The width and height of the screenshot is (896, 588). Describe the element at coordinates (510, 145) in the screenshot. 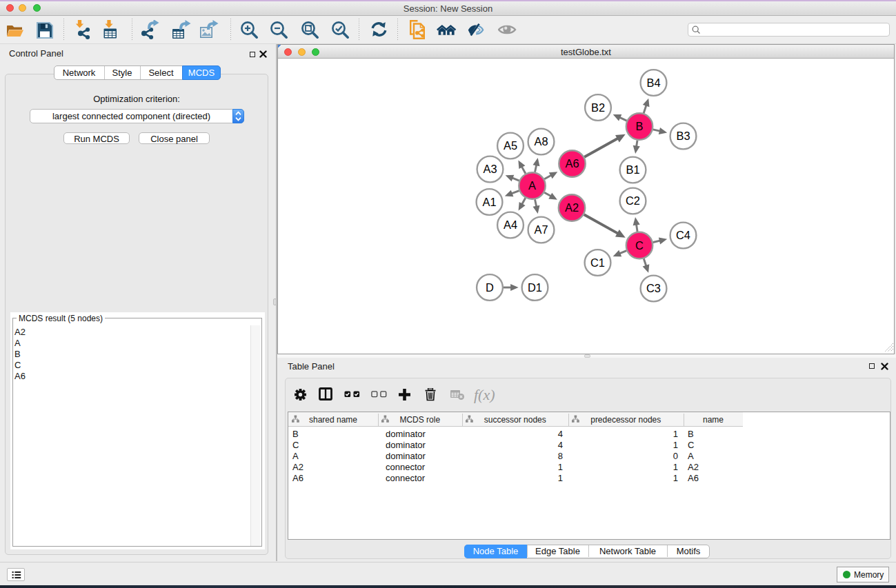

I see `svg-text: A5` at that location.